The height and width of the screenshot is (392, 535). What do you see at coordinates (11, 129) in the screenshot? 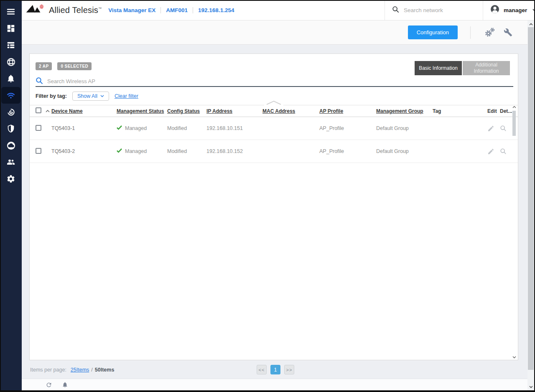
I see `shield-icon` at bounding box center [11, 129].